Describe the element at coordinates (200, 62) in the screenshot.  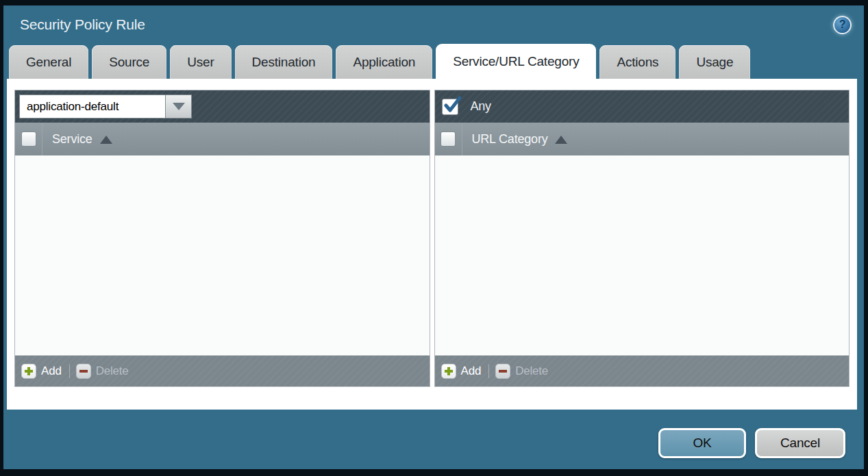
I see `tab-user: User` at that location.